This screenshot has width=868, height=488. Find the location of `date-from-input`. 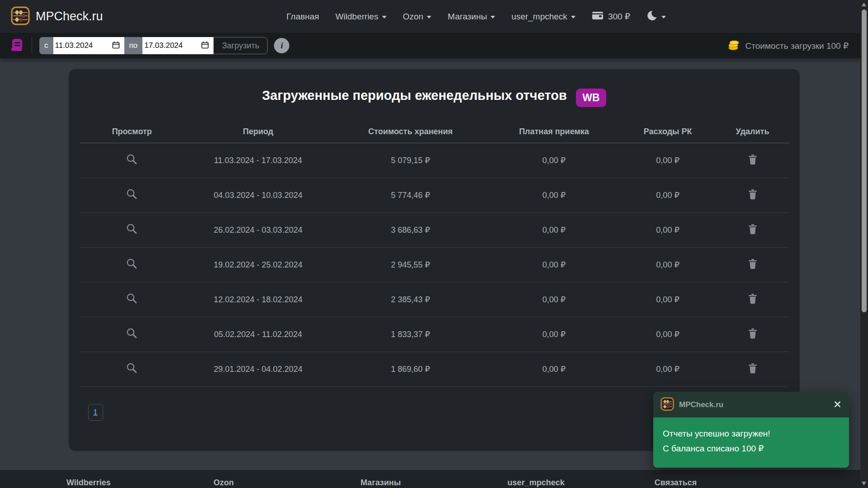

date-from-input is located at coordinates (82, 46).